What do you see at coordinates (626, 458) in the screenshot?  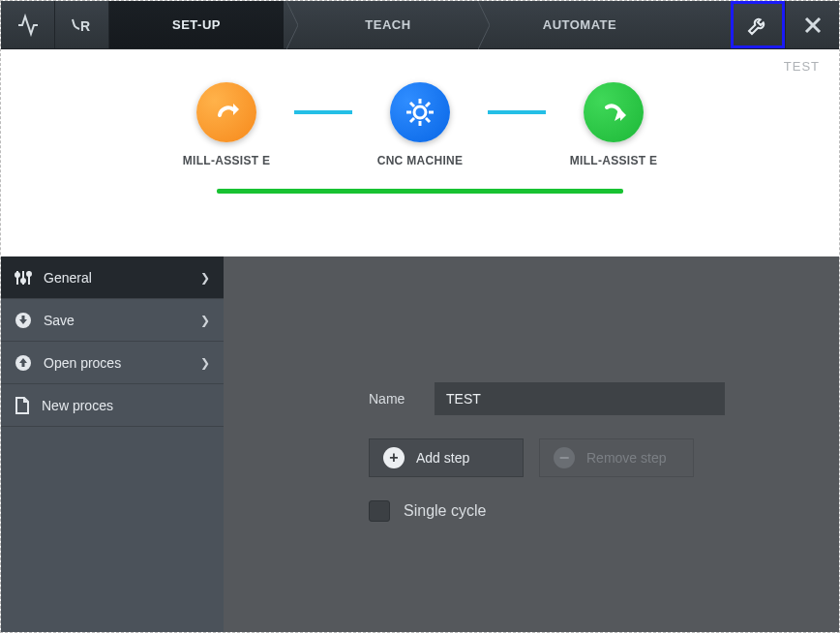 I see `remove-step-label: Remove step` at bounding box center [626, 458].